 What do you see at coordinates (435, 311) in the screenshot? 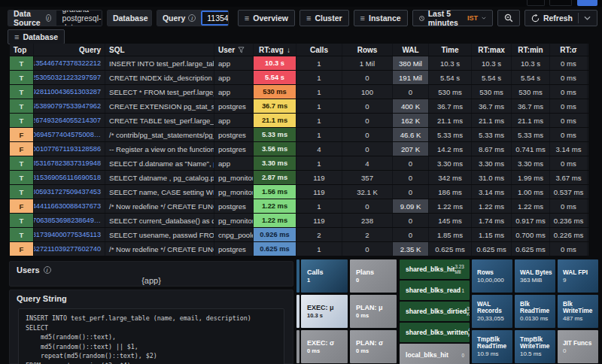
I see `blocks-stat-block: shared_blks_dirtied38.5 K` at bounding box center [435, 311].